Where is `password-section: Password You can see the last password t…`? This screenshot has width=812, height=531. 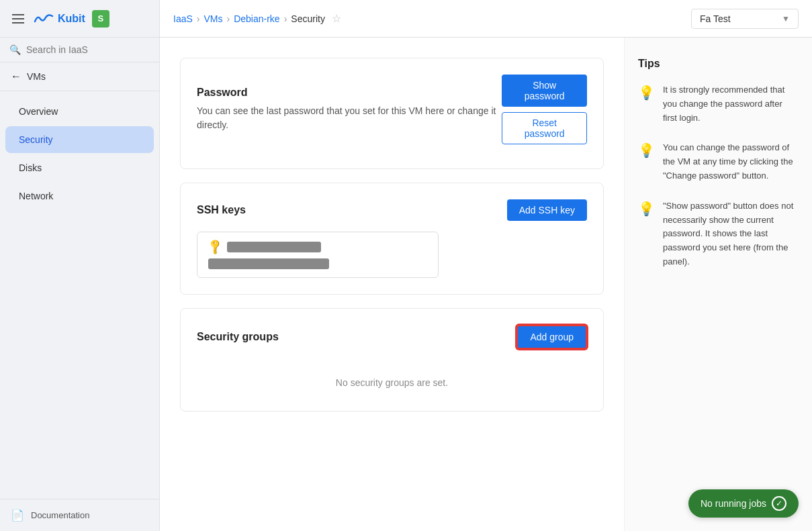
password-section: Password You can see the last password t… is located at coordinates (392, 113).